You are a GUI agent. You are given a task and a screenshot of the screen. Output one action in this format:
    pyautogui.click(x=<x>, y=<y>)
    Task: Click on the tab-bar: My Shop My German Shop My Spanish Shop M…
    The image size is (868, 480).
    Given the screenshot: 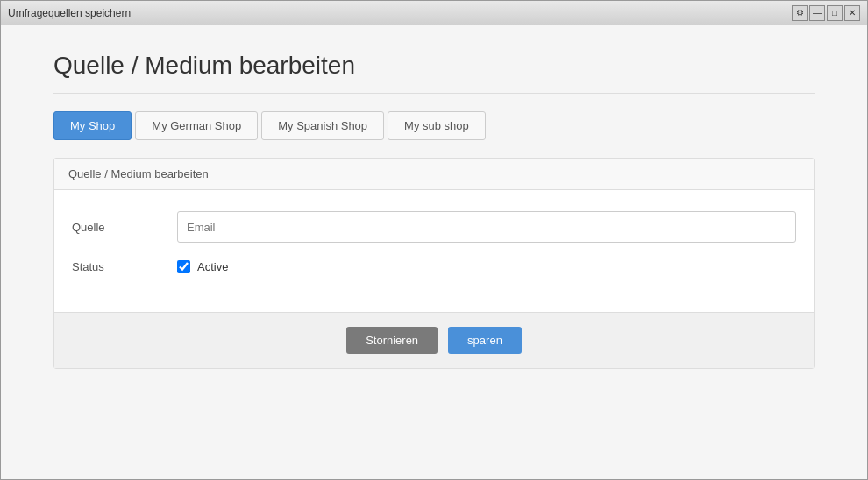 What is the action you would take?
    pyautogui.click(x=434, y=126)
    